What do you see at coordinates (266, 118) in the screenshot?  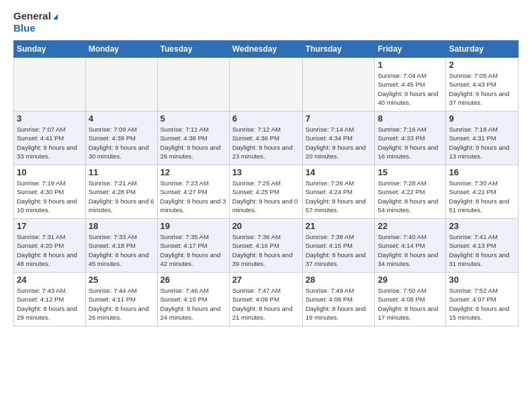 I see `day-number: 6` at bounding box center [266, 118].